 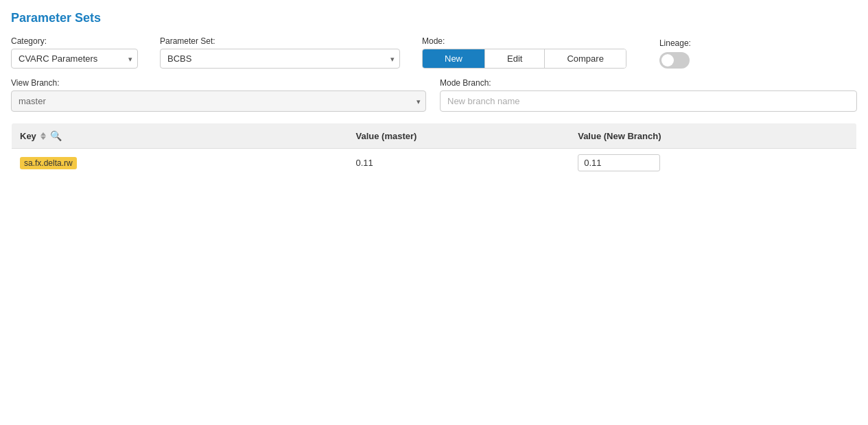 What do you see at coordinates (434, 18) in the screenshot?
I see `page-title: Parameter Sets` at bounding box center [434, 18].